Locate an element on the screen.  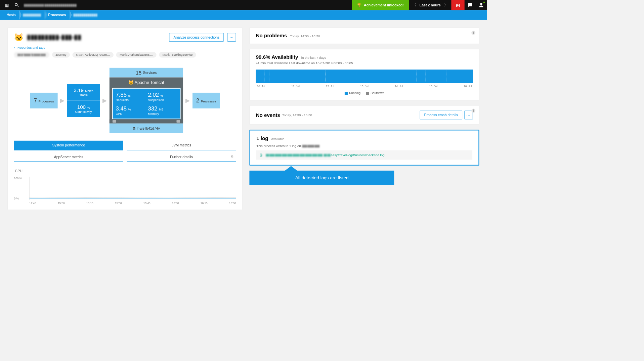
achievement-label: Achievement unlocked! is located at coordinates (384, 5).